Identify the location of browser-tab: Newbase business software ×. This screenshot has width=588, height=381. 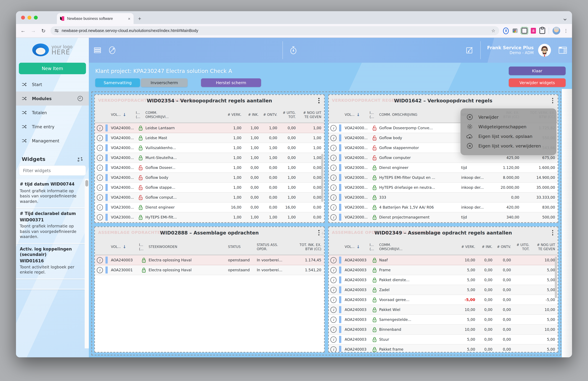
(95, 19).